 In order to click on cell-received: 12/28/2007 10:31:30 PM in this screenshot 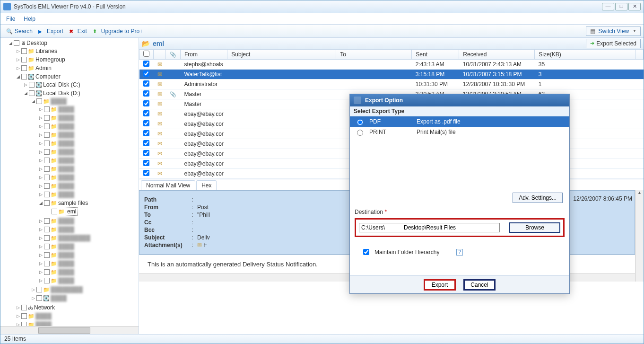, I will do `click(497, 84)`.